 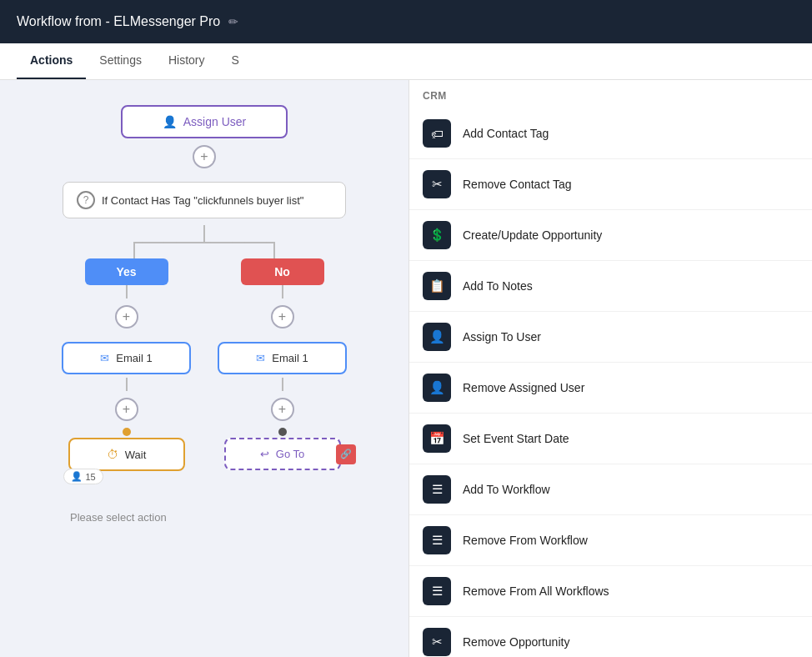 What do you see at coordinates (282, 359) in the screenshot?
I see `email-node-no: ✉ Email 1` at bounding box center [282, 359].